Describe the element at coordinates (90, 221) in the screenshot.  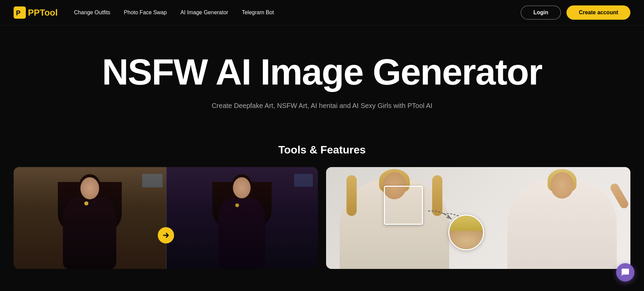
I see `woman-figure-left` at that location.